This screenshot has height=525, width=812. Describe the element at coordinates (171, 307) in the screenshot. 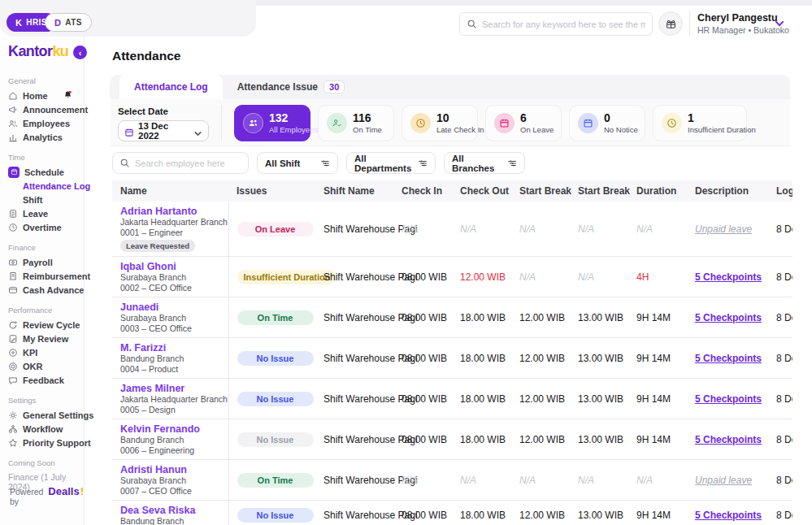

I see `employee-name-link: Junaedi` at that location.